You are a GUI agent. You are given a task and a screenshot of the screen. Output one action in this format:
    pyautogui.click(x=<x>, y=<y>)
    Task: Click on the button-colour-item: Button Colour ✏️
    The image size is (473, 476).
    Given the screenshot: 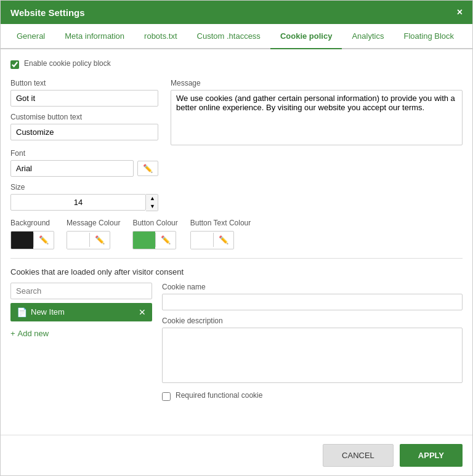 What is the action you would take?
    pyautogui.click(x=155, y=234)
    